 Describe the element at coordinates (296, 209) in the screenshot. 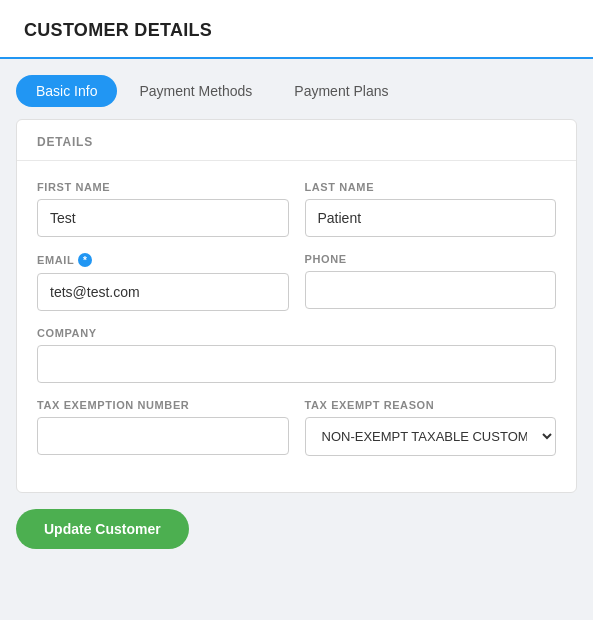

I see `name-row: FIRST NAME LAST NAME` at that location.